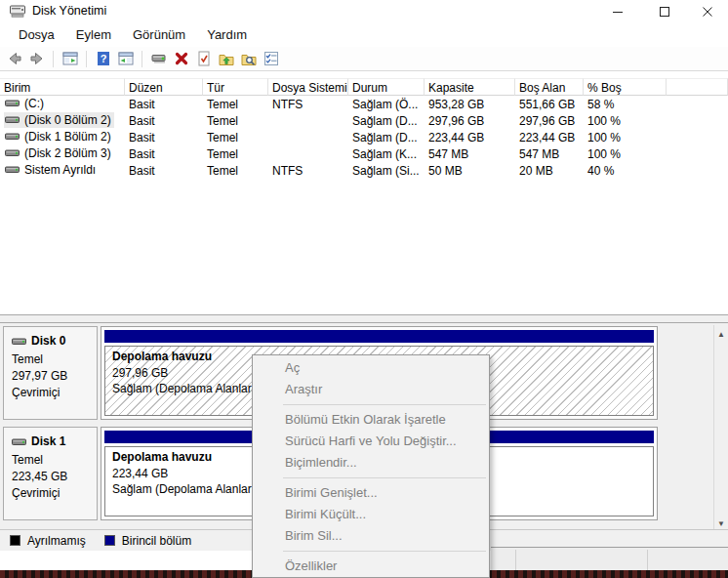  What do you see at coordinates (14, 59) in the screenshot?
I see `back-icon` at bounding box center [14, 59].